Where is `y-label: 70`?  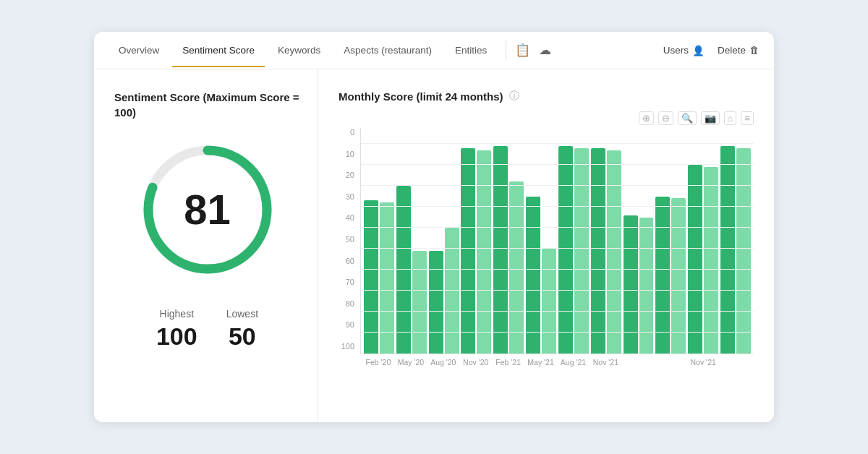 y-label: 70 is located at coordinates (350, 282).